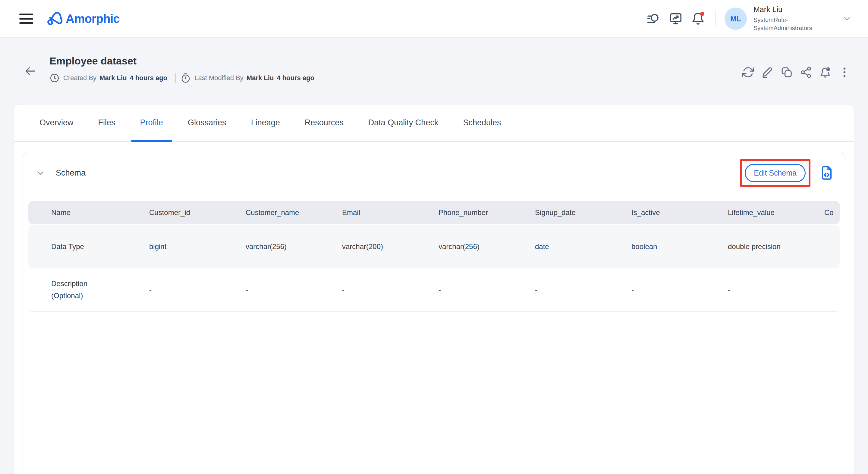  I want to click on page-header: Employee dataset Created By Mark Liu 4 h…, so click(434, 71).